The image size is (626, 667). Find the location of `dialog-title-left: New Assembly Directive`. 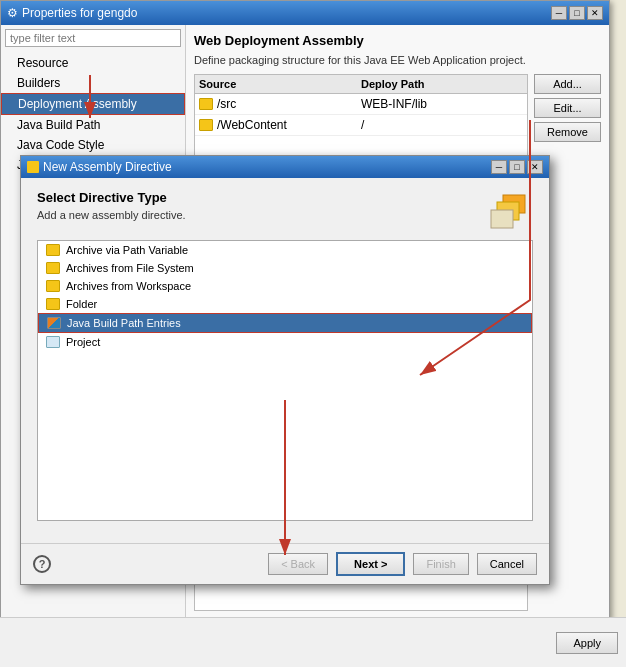

dialog-title-left: New Assembly Directive is located at coordinates (100, 167).